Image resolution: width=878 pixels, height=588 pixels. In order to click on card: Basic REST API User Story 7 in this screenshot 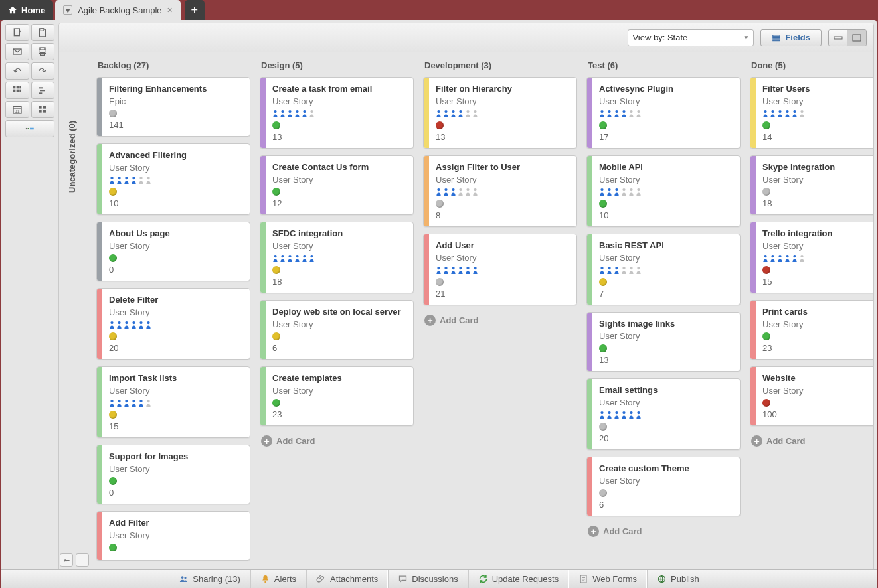, I will do `click(663, 269)`.